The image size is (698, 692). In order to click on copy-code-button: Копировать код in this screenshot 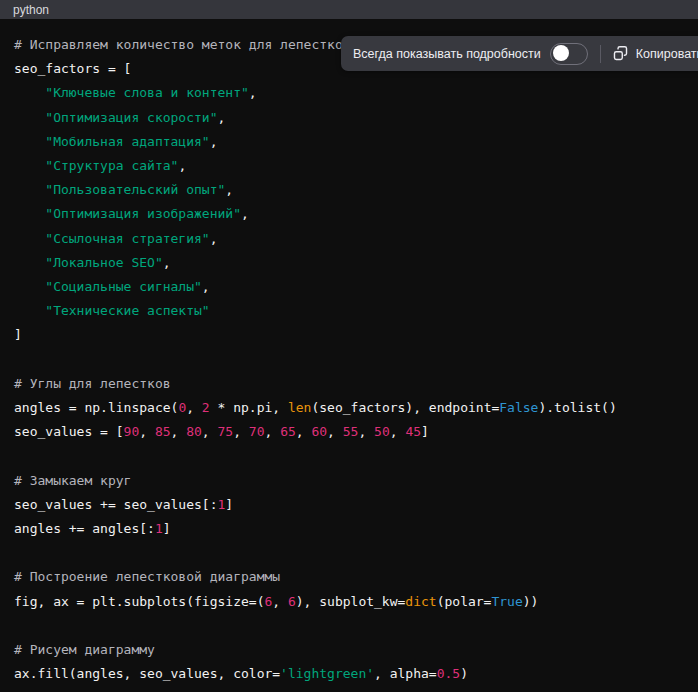, I will do `click(655, 54)`.